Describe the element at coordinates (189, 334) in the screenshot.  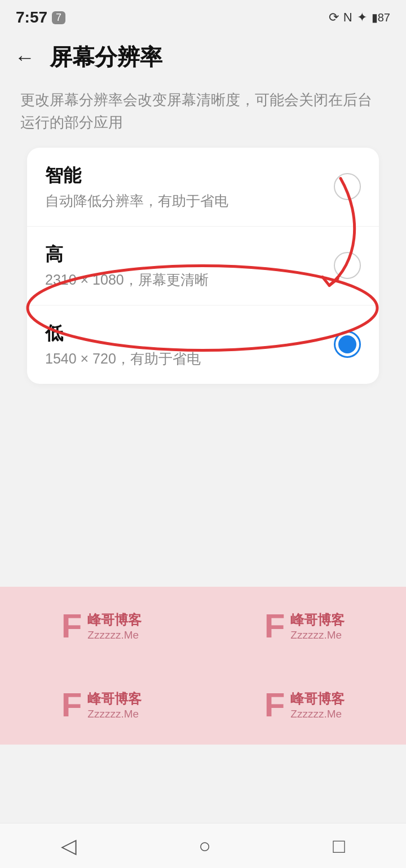
I see `option-low-title: 低` at that location.